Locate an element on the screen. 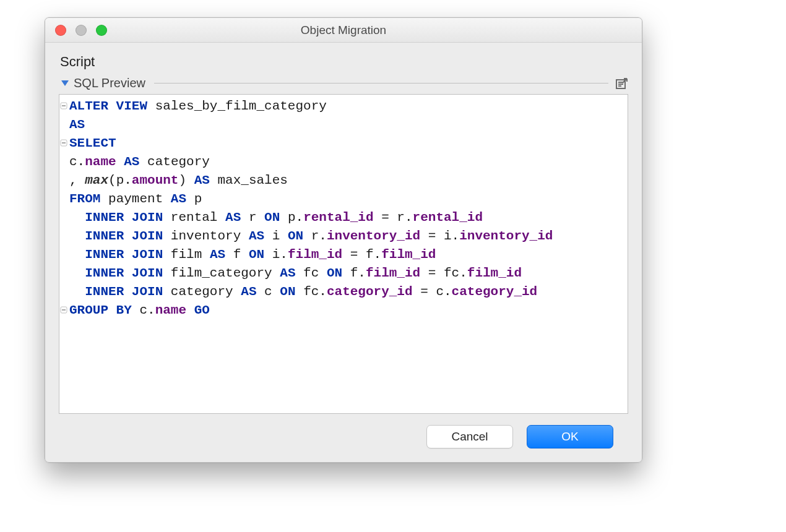 This screenshot has width=786, height=532. titlebar: Object Migration is located at coordinates (343, 30).